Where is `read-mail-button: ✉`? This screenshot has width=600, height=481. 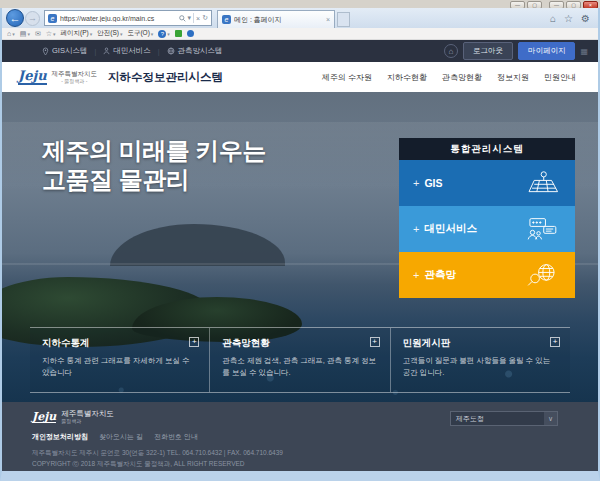
read-mail-button: ✉ is located at coordinates (38, 34).